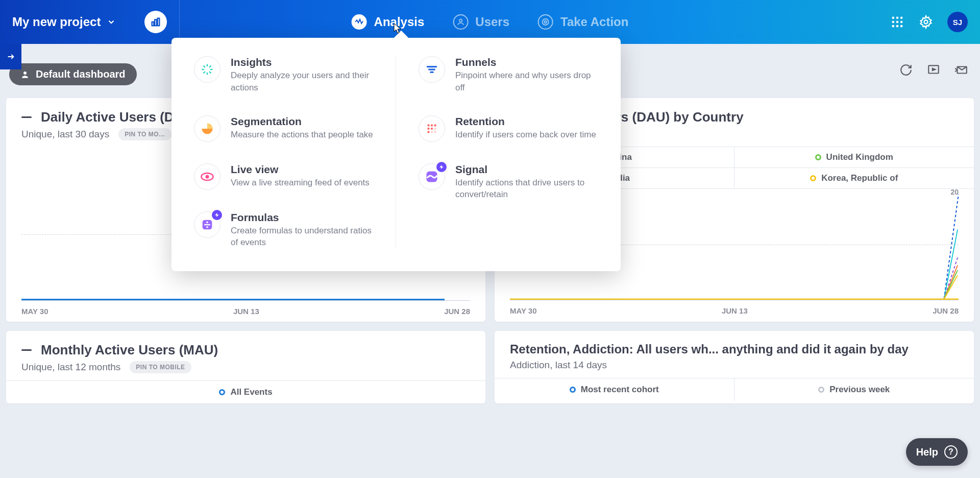 Image resolution: width=980 pixels, height=478 pixels. I want to click on dau-x-axis: MAY 30 JUN 13 JUN 28, so click(246, 312).